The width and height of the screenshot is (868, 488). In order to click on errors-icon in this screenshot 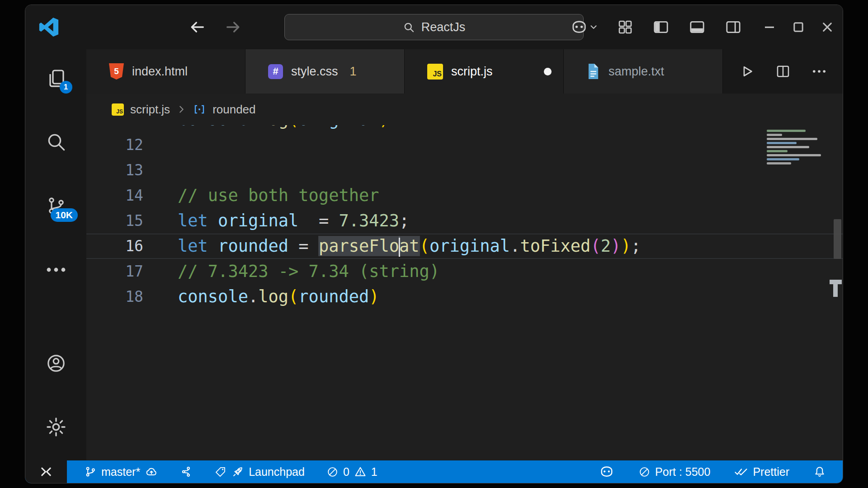, I will do `click(333, 472)`.